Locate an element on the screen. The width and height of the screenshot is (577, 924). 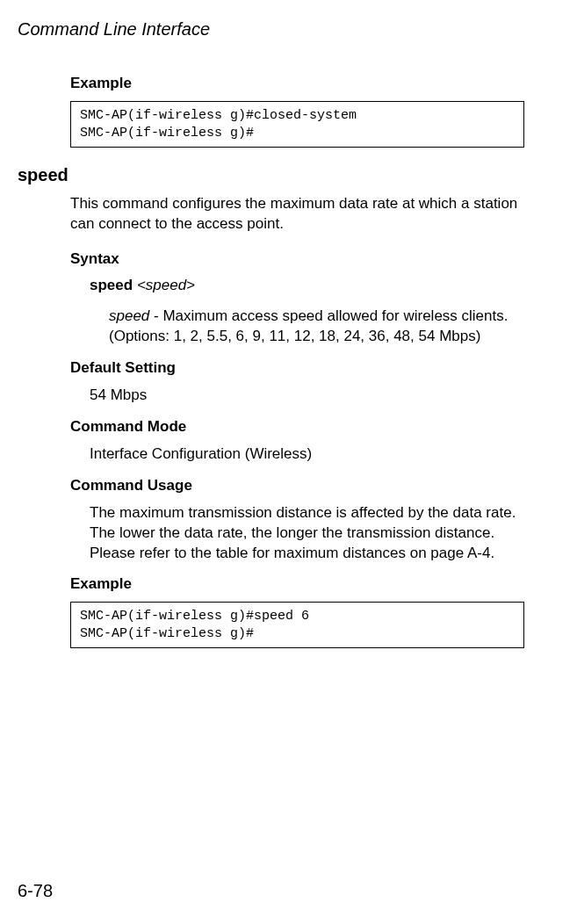
command-name: speed is located at coordinates (279, 176).